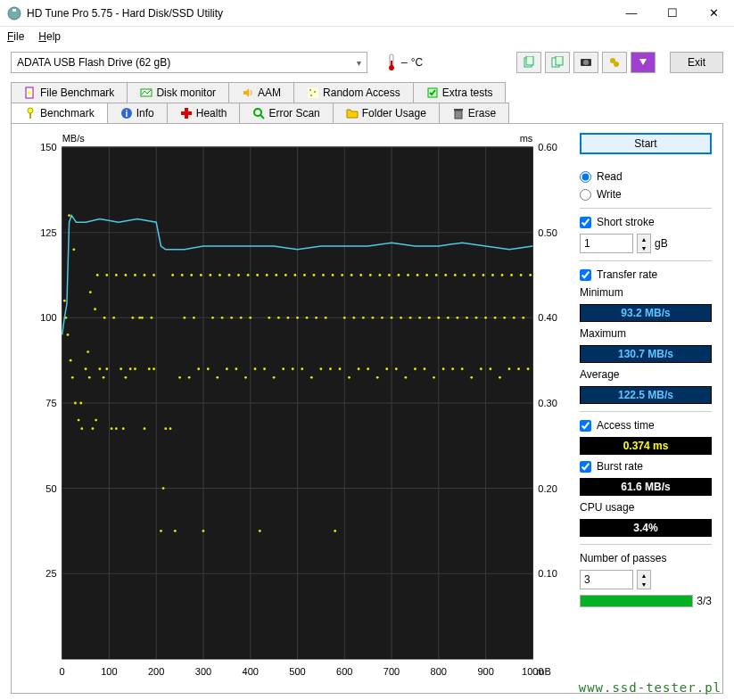 This screenshot has height=700, width=734. Describe the element at coordinates (353, 93) in the screenshot. I see `tab-random-access: Random Access` at that location.